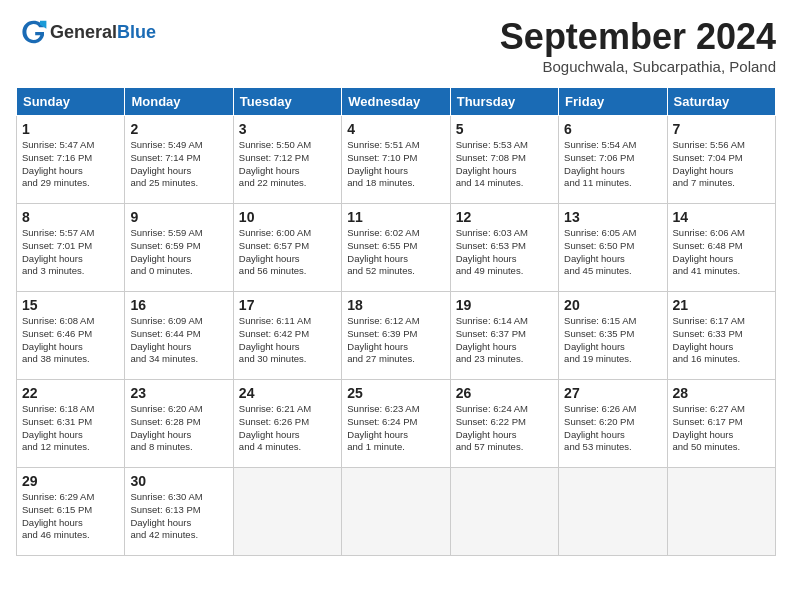  I want to click on day-17: 17 Sunrise: 6:11 AMSunset: 6:42 PMDaylig…, so click(287, 336).